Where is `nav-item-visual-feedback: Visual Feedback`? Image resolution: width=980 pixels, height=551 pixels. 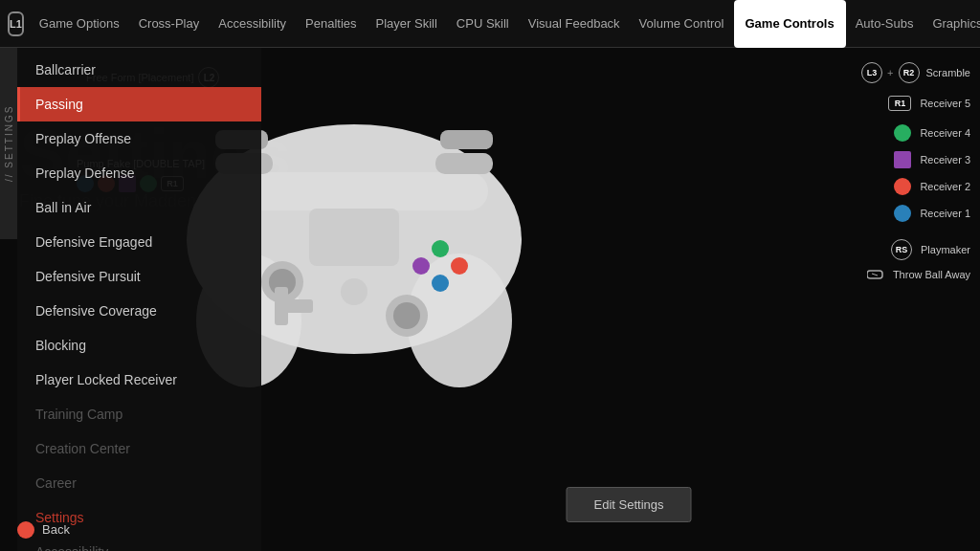 nav-item-visual-feedback: Visual Feedback is located at coordinates (574, 24).